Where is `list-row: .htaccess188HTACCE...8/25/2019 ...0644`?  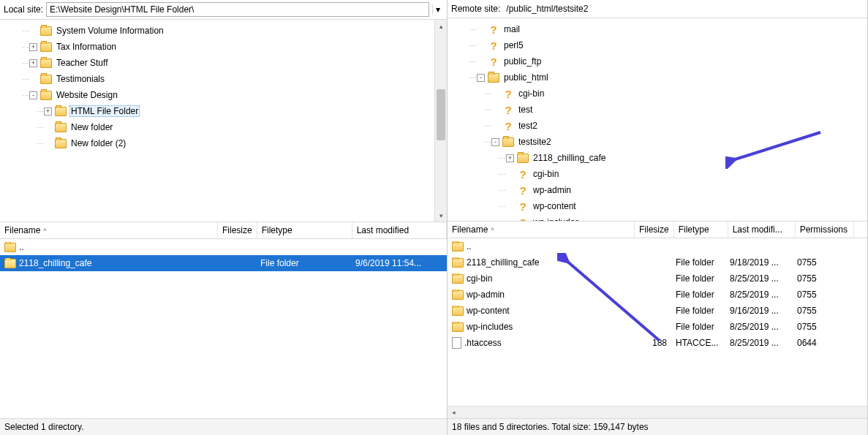 list-row: .htaccess188HTACCE...8/25/2019 ...0644 is located at coordinates (657, 343).